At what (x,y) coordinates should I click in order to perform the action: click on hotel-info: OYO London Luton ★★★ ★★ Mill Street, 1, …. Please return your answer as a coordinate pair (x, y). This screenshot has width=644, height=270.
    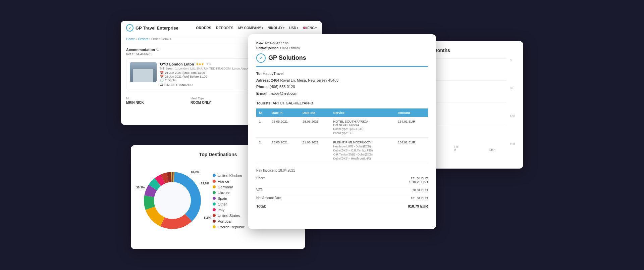
    Looking at the image, I should click on (205, 75).